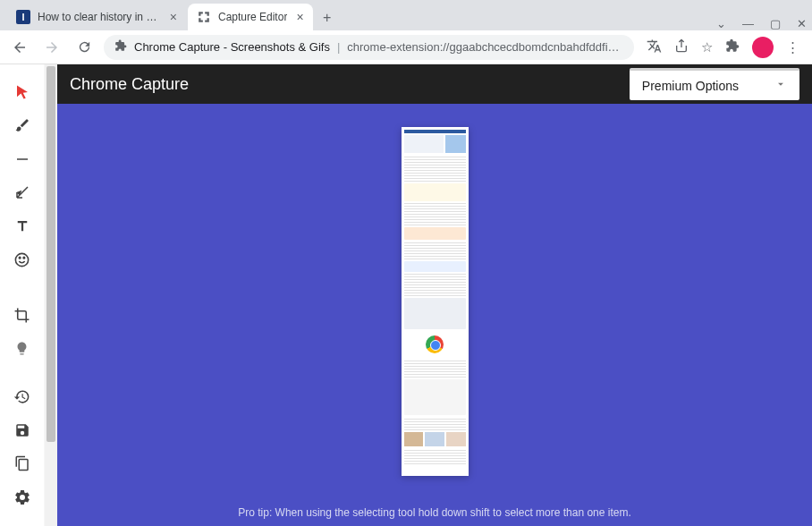  Describe the element at coordinates (706, 47) in the screenshot. I see `bookmark-icon: ☆` at that location.